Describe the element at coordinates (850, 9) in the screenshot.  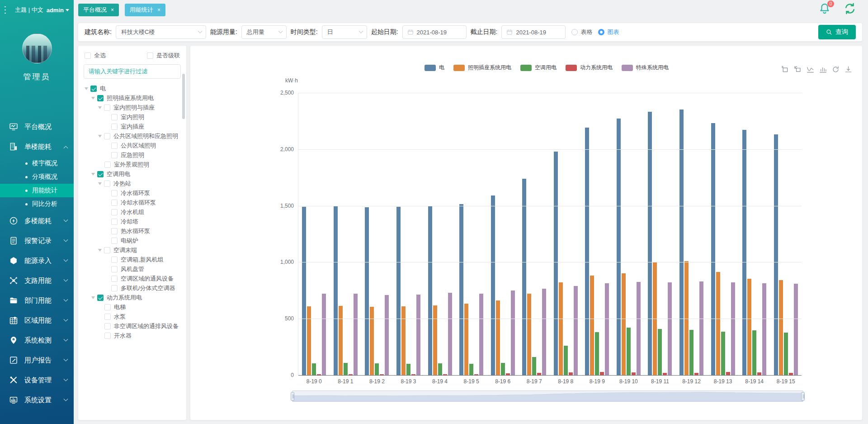
I see `refresh-sync-icon` at that location.